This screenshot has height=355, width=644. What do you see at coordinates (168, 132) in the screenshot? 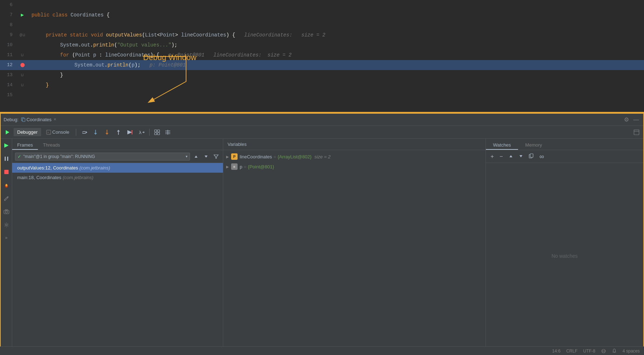
I see `layout-split-icon` at bounding box center [168, 132].